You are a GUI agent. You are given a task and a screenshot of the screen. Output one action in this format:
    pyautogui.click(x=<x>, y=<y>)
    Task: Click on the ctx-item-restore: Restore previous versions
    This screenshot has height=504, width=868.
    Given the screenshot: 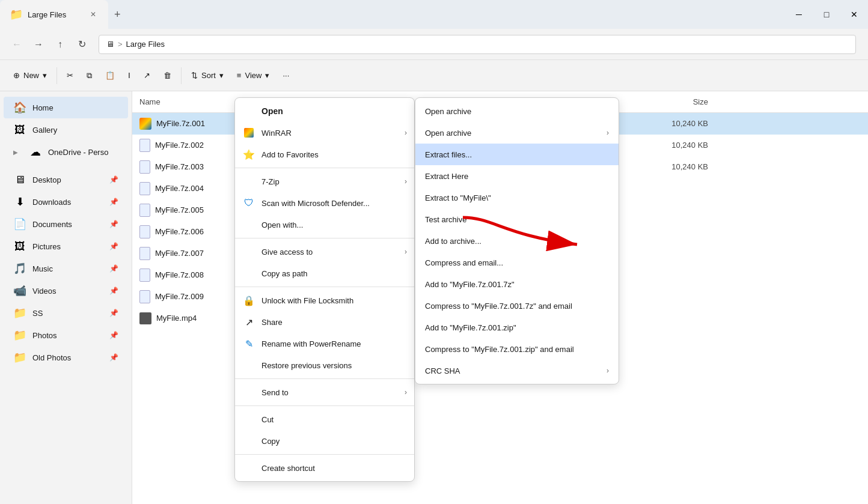 What is the action you would take?
    pyautogui.click(x=325, y=365)
    